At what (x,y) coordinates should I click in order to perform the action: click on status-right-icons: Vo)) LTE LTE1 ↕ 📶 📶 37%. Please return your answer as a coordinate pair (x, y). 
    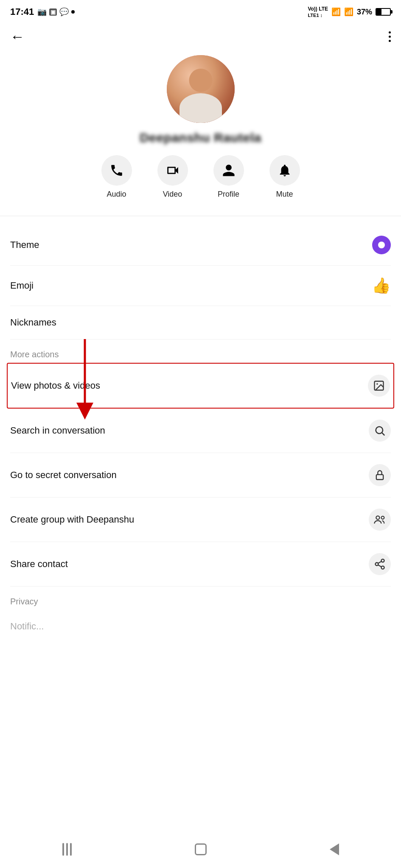
    Looking at the image, I should click on (349, 12).